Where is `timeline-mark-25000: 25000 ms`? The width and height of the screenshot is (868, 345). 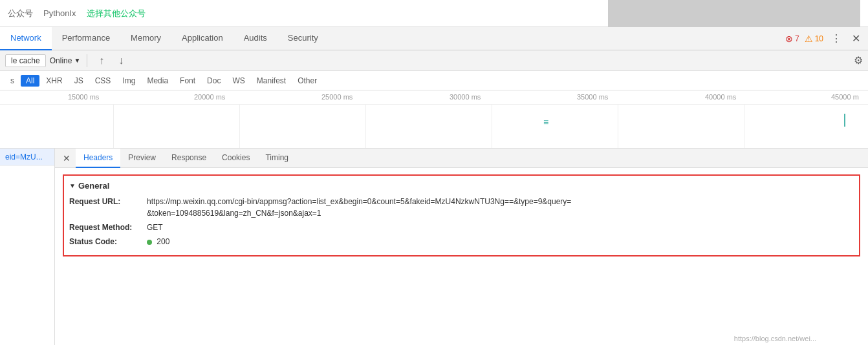
timeline-mark-25000: 25000 ms is located at coordinates (337, 97).